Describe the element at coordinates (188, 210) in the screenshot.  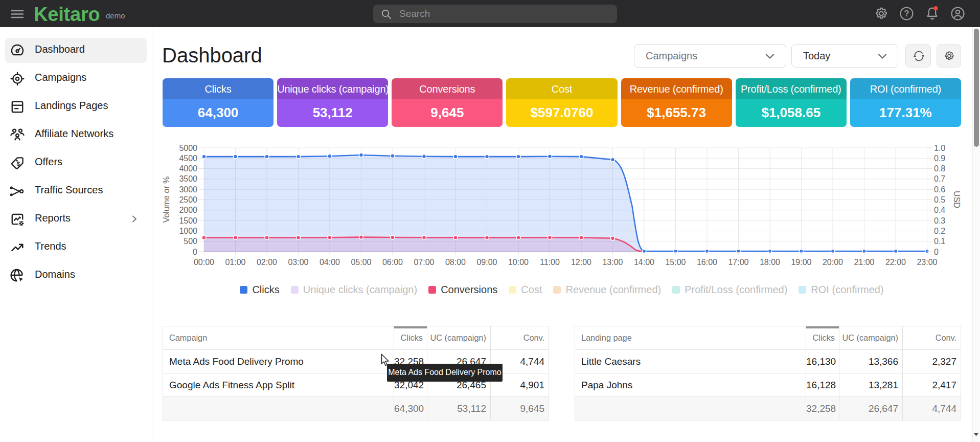
I see `svg-text: 2000` at that location.